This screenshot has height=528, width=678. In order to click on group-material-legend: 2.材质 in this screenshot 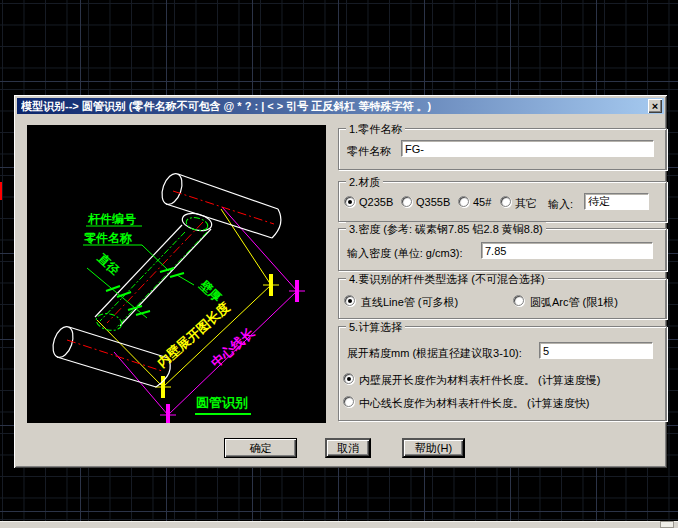, I will do `click(364, 182)`.